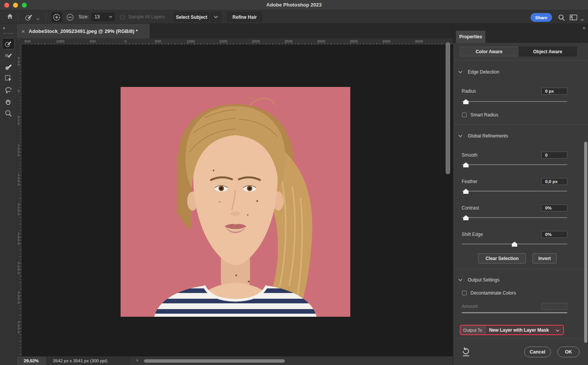  Describe the element at coordinates (294, 5) in the screenshot. I see `window-title: Adobe Photoshop 2023` at that location.